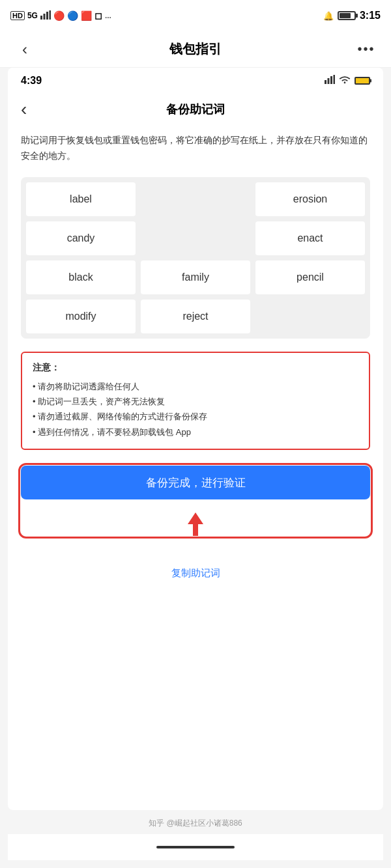 The image size is (391, 868). What do you see at coordinates (195, 524) in the screenshot?
I see `arrow-annotation` at bounding box center [195, 524].